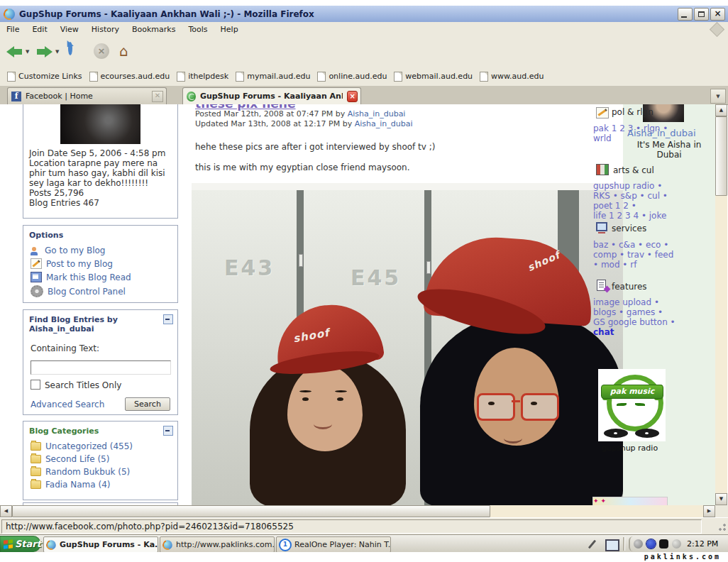 The height and width of the screenshot is (562, 728). Describe the element at coordinates (364, 557) in the screenshot. I see `watermark-strip: paklinks.com` at that location.